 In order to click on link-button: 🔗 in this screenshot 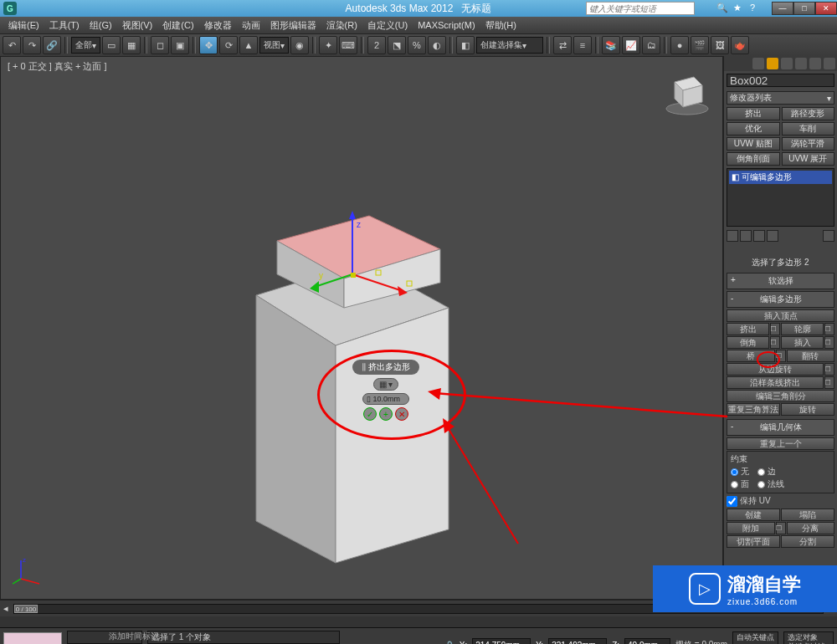, I will do `click(52, 45)`.